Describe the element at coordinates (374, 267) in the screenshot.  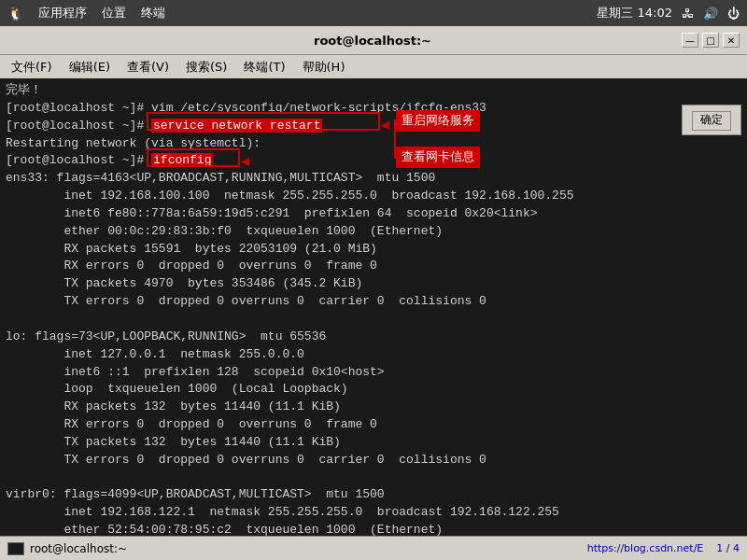
I see `line-11: RX errors 0 dropped 0 overruns 0 frame 0` at that location.